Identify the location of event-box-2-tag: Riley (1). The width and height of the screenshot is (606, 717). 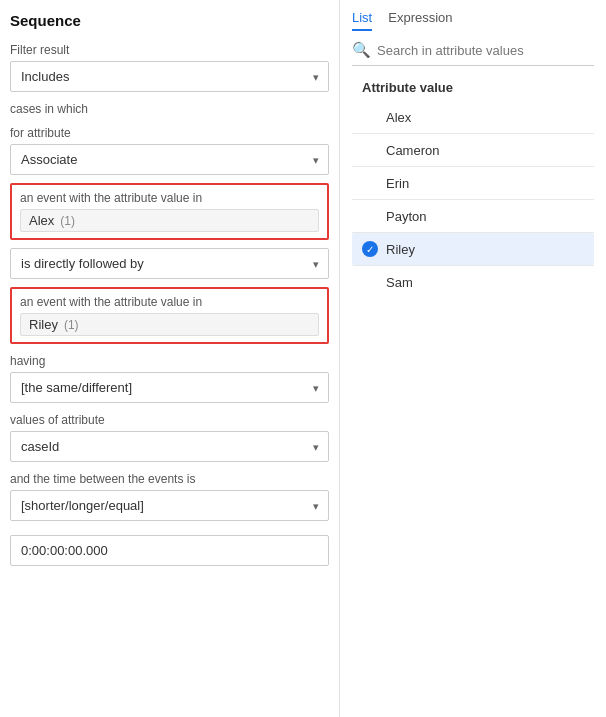
(170, 324).